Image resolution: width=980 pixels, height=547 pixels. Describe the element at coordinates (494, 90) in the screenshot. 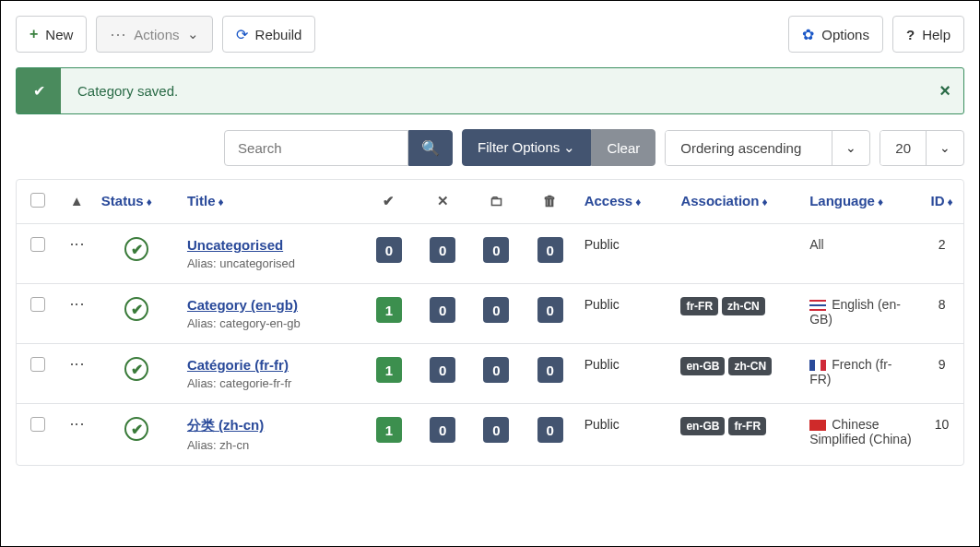

I see `alert-message: Category saved.` at that location.